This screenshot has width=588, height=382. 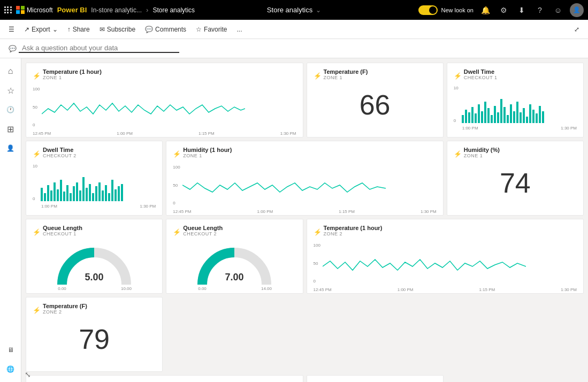 What do you see at coordinates (11, 369) in the screenshot?
I see `sidebar-item-learn: 🌐` at bounding box center [11, 369].